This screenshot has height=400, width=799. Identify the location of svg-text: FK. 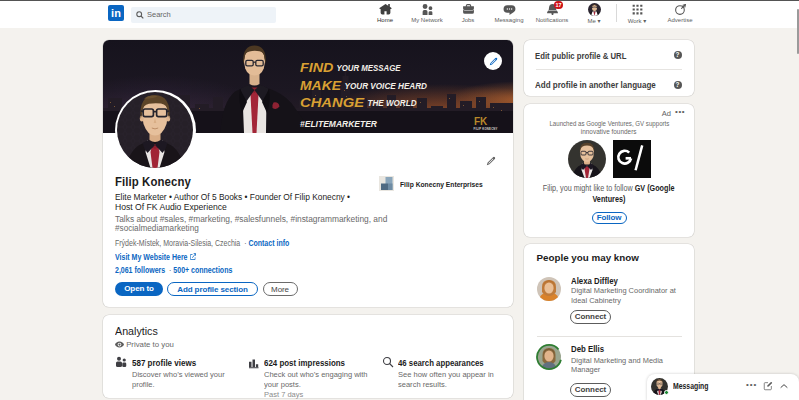
(481, 122).